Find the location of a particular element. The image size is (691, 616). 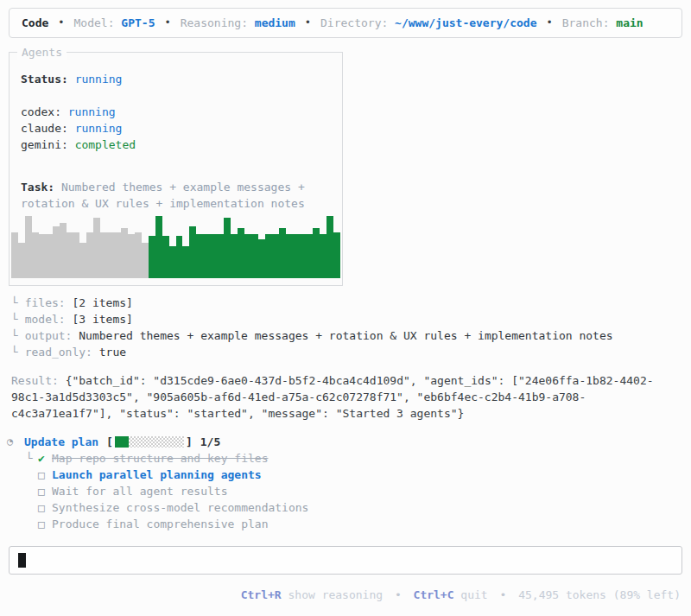

header-item-value: medium is located at coordinates (275, 22).